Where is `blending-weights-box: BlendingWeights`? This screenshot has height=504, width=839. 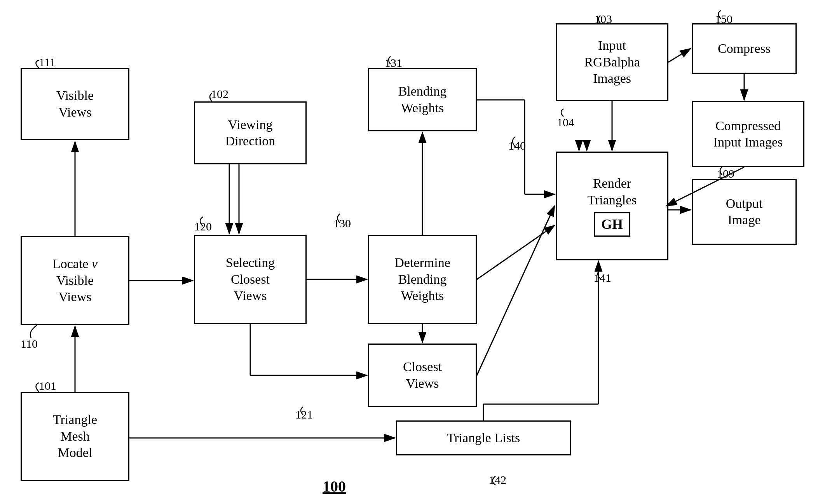
blending-weights-box: BlendingWeights is located at coordinates (422, 99).